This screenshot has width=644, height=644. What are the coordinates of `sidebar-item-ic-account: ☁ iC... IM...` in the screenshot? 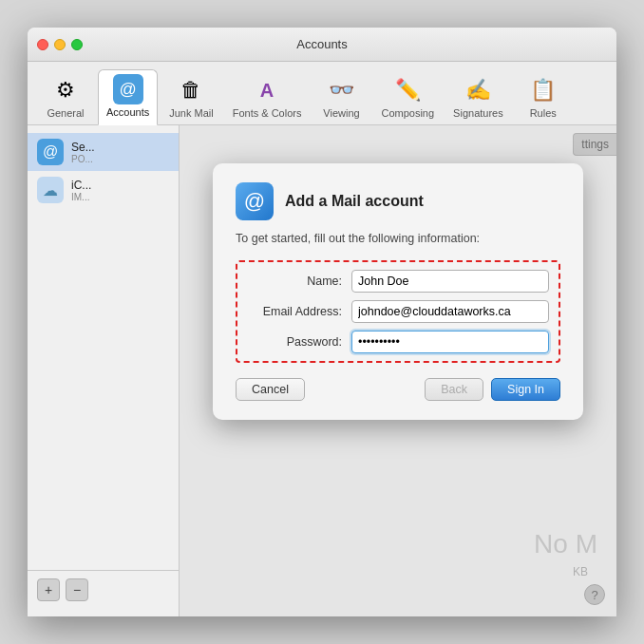 It's located at (103, 190).